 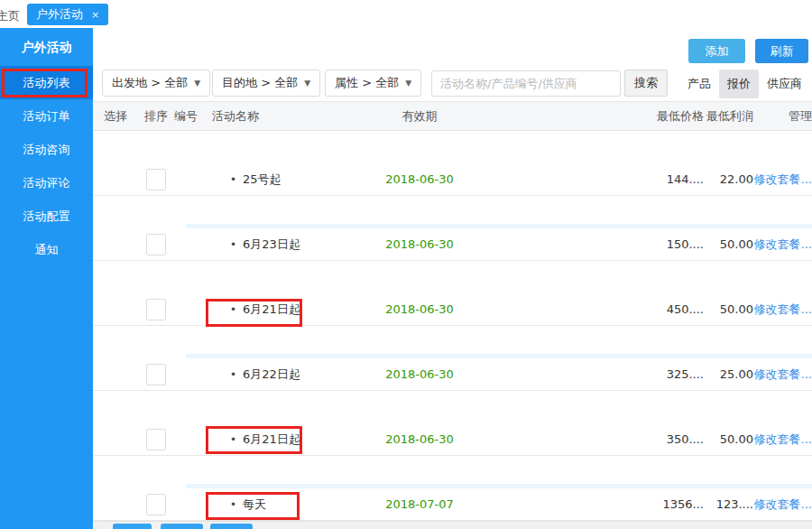 I want to click on min-price: 325...., so click(x=612, y=374).